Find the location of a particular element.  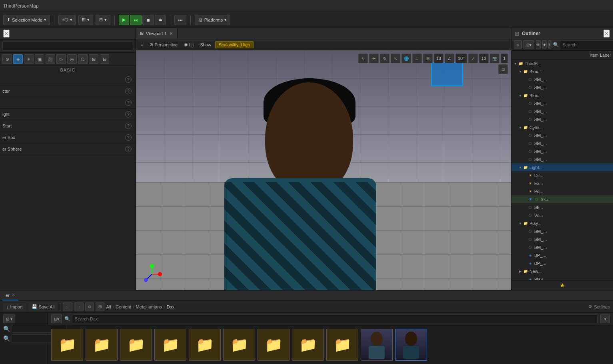

outliner-item-po: ☀ Po... is located at coordinates (562, 191).